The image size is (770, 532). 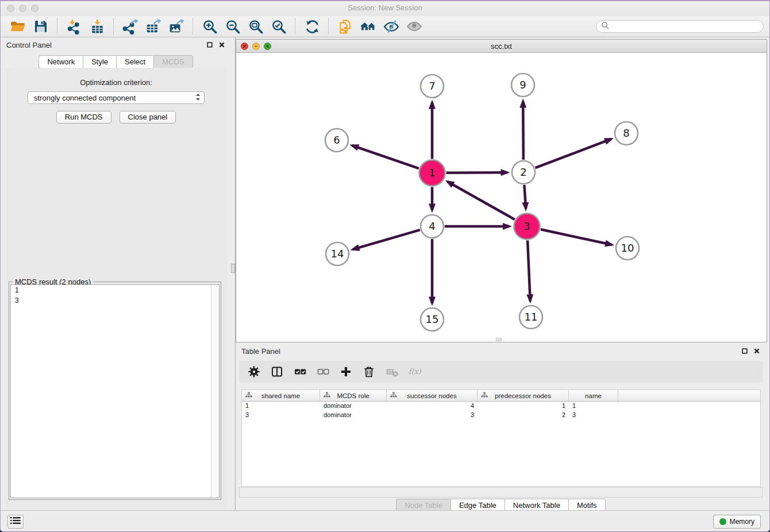 What do you see at coordinates (300, 372) in the screenshot?
I see `select-all-icon` at bounding box center [300, 372].